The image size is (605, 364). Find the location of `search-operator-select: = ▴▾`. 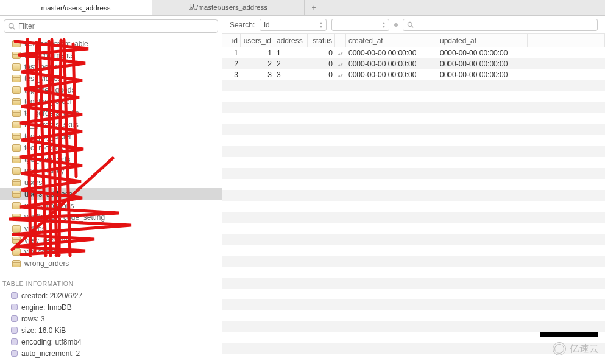

search-operator-select: = ▴▾ is located at coordinates (361, 25).